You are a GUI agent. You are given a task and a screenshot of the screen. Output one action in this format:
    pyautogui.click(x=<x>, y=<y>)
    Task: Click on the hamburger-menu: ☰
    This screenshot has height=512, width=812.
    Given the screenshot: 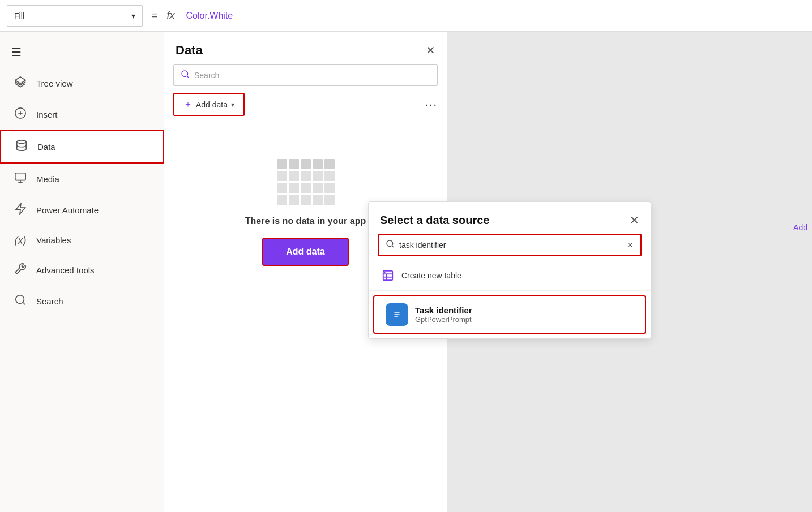 What is the action you would take?
    pyautogui.click(x=82, y=52)
    